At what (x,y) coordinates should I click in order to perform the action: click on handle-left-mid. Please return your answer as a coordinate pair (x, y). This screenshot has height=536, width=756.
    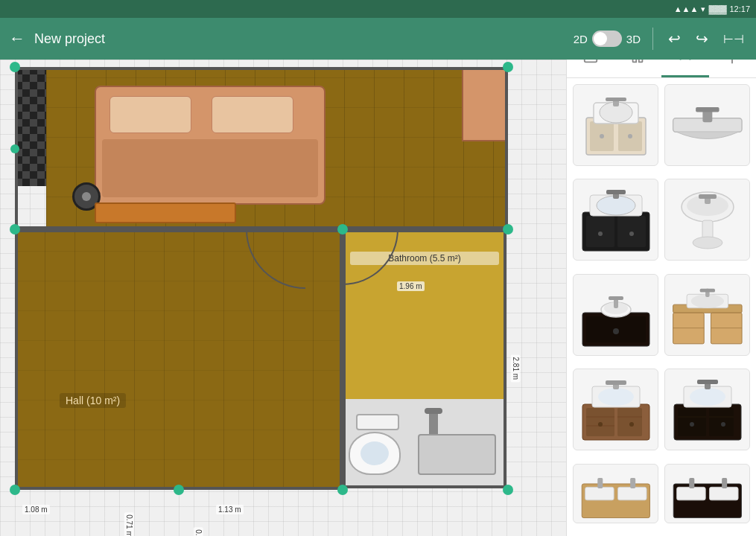
    Looking at the image, I should click on (15, 149).